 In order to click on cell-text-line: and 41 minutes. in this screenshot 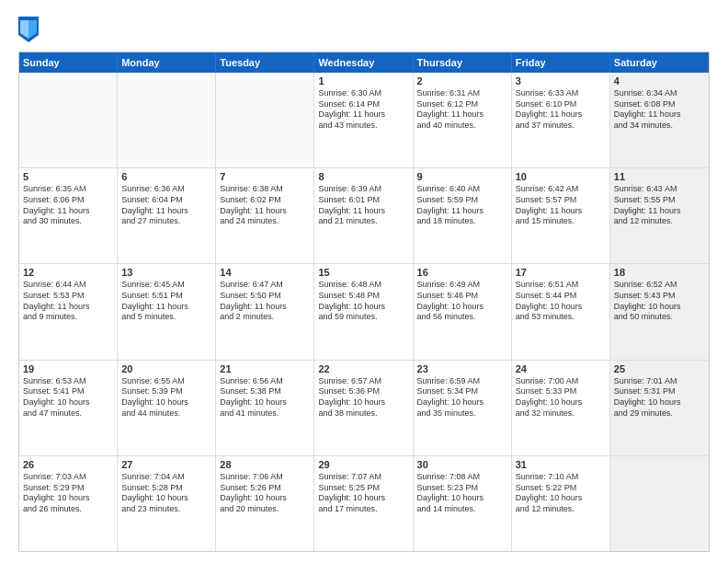, I will do `click(265, 414)`.